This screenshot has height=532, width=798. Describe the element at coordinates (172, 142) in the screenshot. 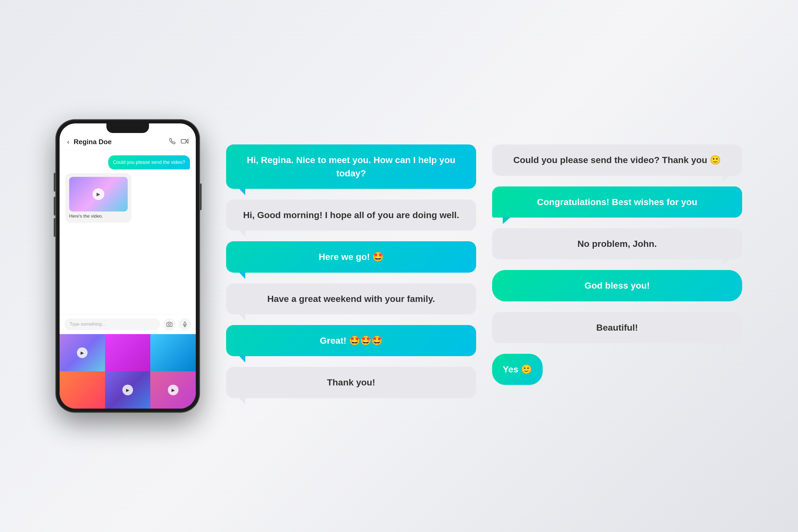

I see `call-icon` at that location.